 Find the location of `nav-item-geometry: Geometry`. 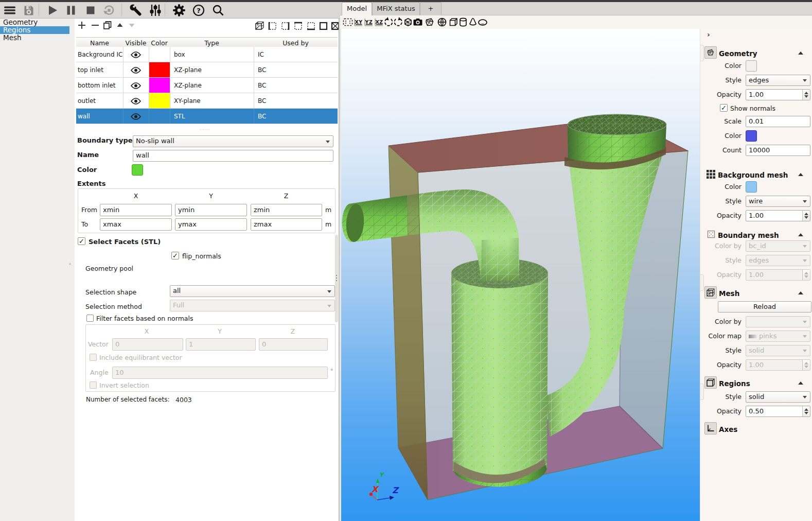

nav-item-geometry: Geometry is located at coordinates (35, 23).